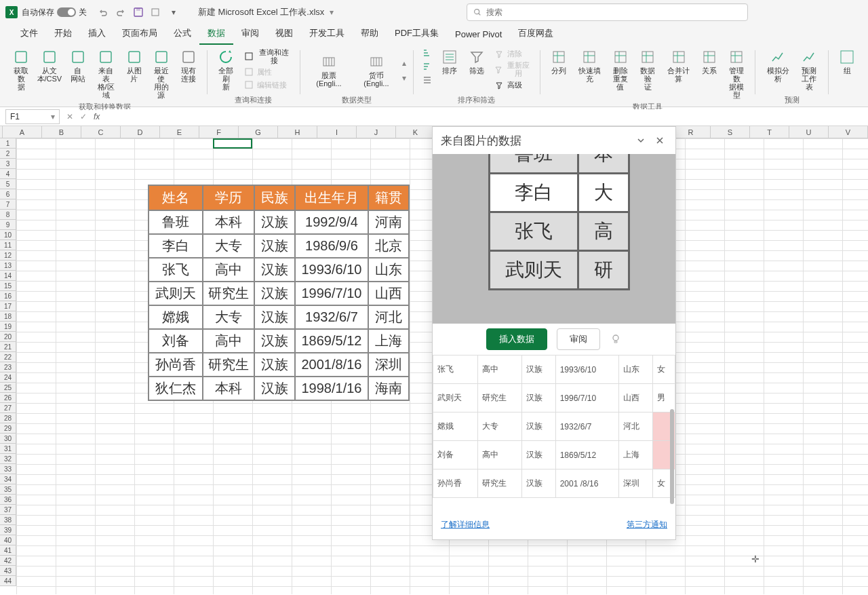 The width and height of the screenshot is (868, 595). What do you see at coordinates (8, 531) in the screenshot?
I see `row-header: 39` at bounding box center [8, 531].